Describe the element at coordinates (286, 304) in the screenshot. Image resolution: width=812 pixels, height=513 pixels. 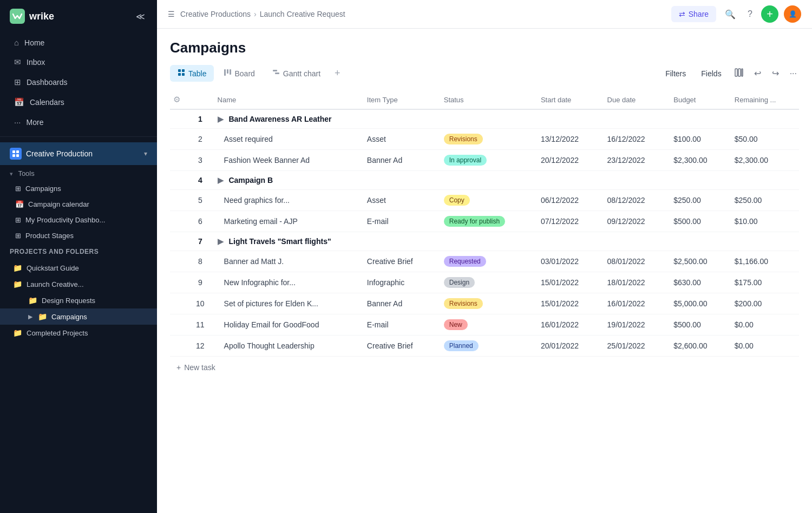
I see `task-name: Set of pictures for Elden K...` at that location.